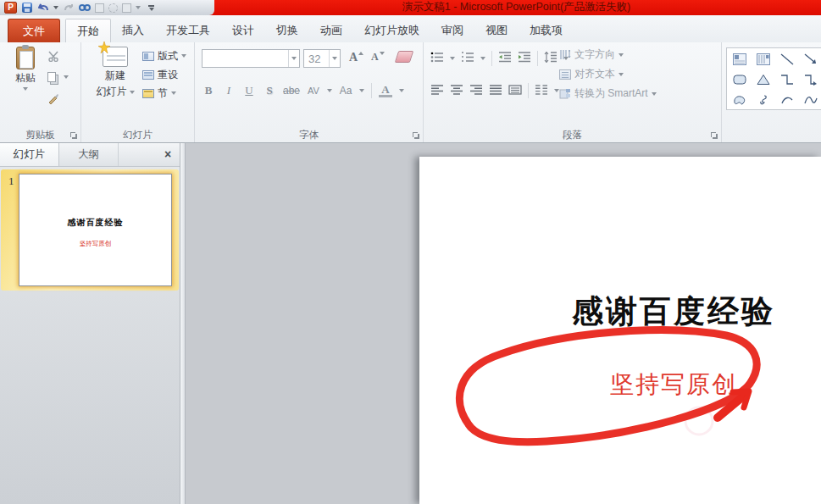 This screenshot has width=821, height=504. I want to click on justify-icon, so click(496, 91).